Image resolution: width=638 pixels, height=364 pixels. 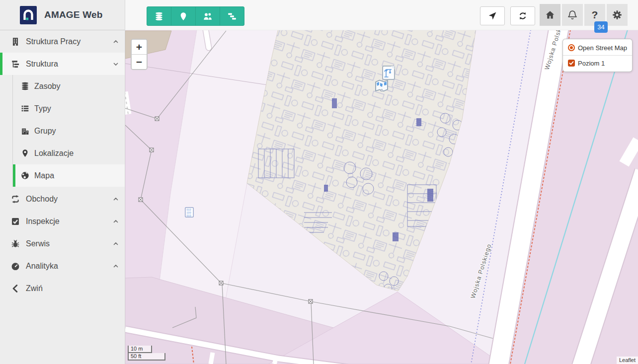 I want to click on sidebar-item-inspekcje: Inspekcje, so click(x=63, y=221).